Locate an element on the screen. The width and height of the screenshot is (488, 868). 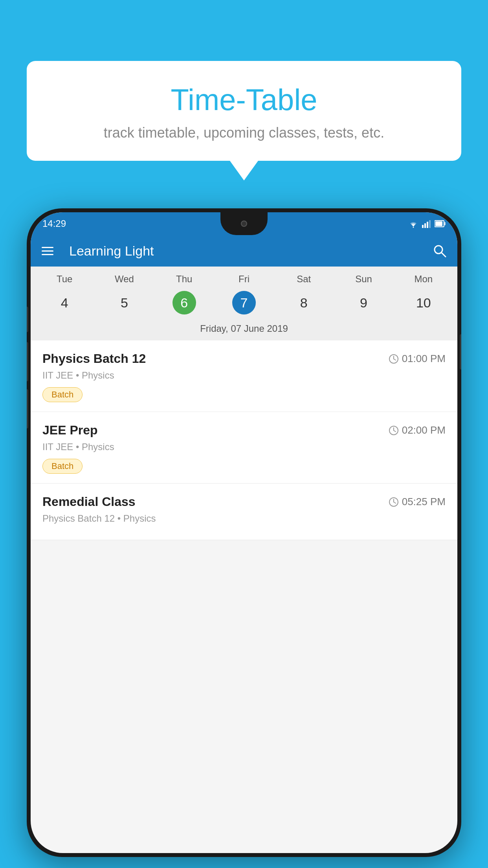
hamburger-menu-button is located at coordinates (48, 251).